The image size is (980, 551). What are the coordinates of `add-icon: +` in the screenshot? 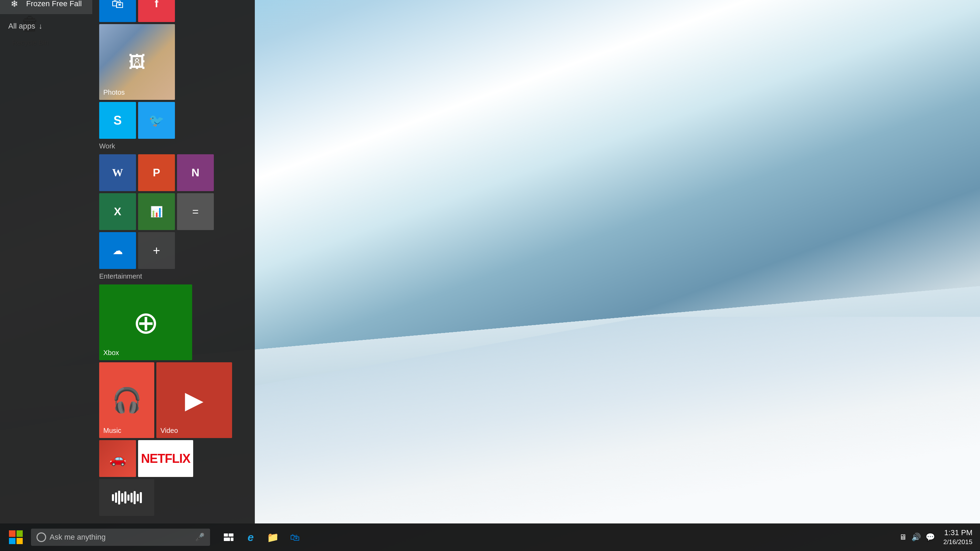 It's located at (157, 251).